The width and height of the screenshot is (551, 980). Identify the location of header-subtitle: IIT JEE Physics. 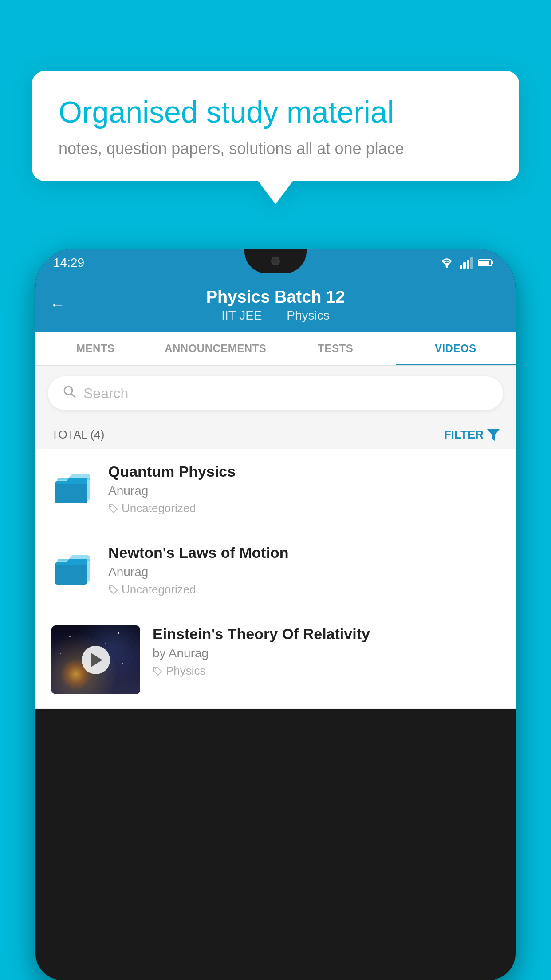
(276, 316).